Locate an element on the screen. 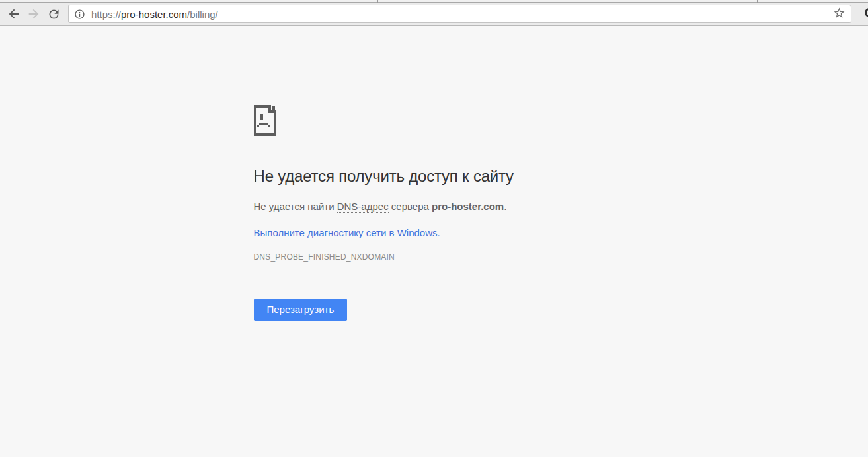 The height and width of the screenshot is (457, 868). url-input: https://pro-hoster.com/billing/ is located at coordinates (462, 15).